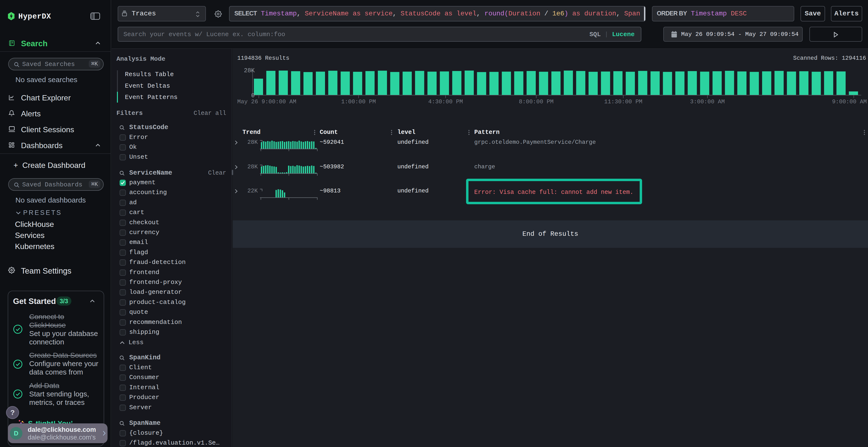  What do you see at coordinates (249, 71) in the screenshot?
I see `svg-text: 28K` at bounding box center [249, 71].